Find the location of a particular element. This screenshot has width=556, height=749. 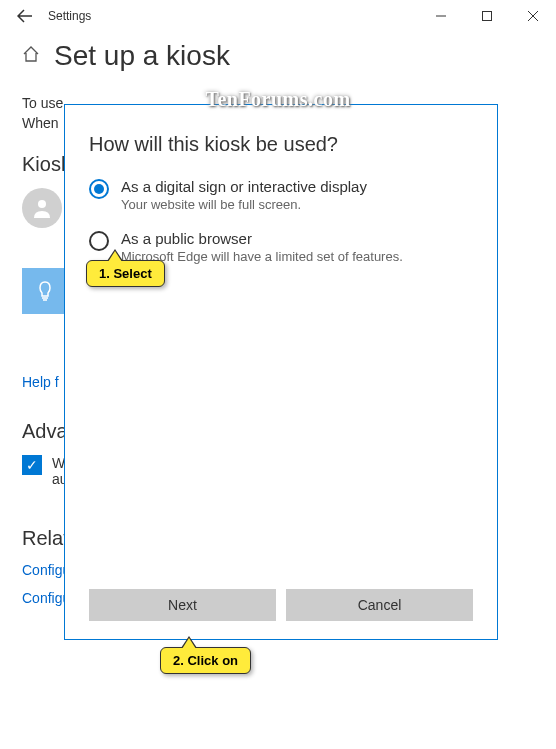

radio-label: As a digital sign or interactive display is located at coordinates (244, 186).